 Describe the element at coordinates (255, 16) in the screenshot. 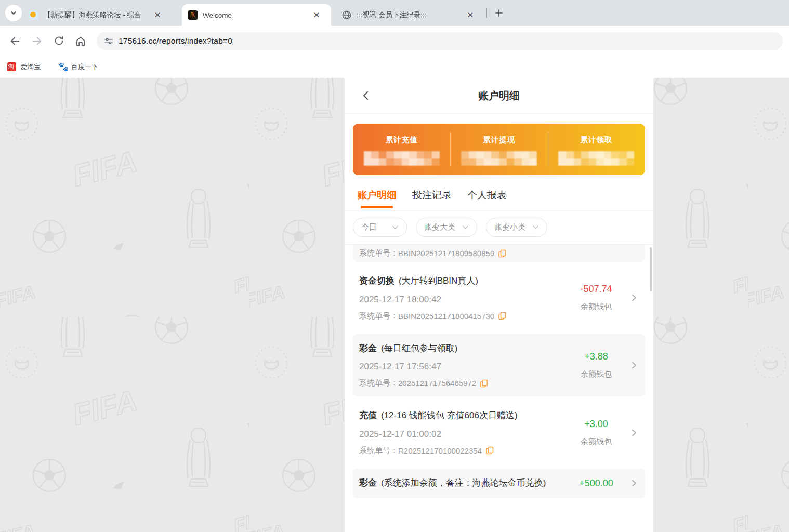

I see `tab-title: Welcome` at that location.